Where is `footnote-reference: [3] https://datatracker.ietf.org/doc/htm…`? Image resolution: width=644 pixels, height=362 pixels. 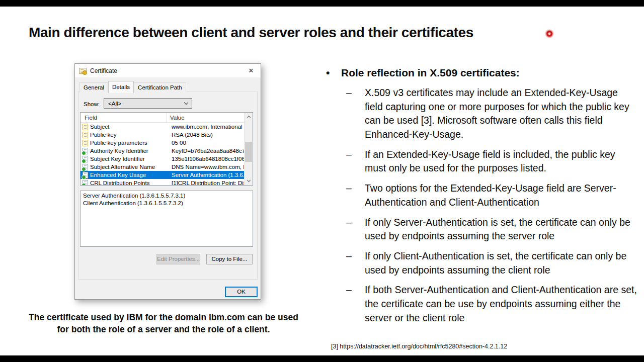 footnote-reference: [3] https://datatracker.ietf.org/doc/htm… is located at coordinates (419, 346).